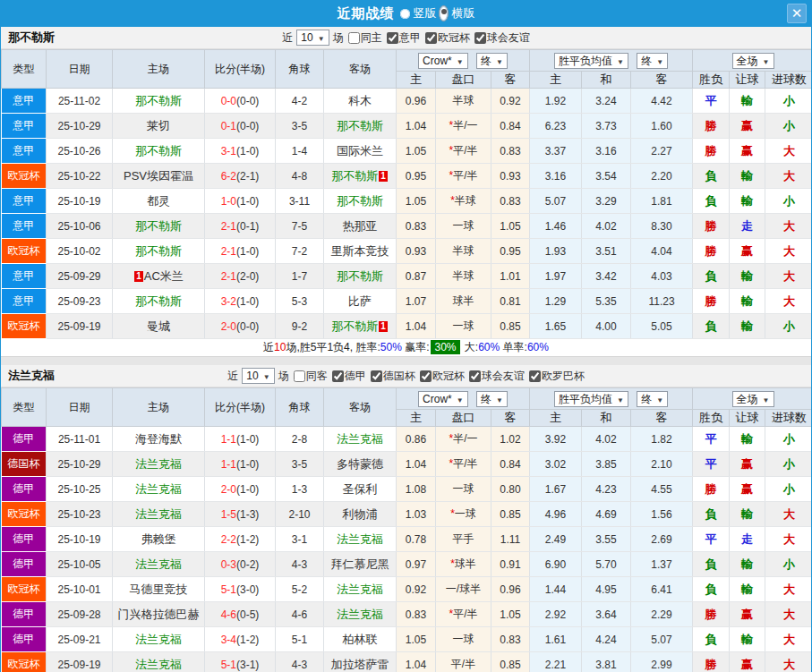 The height and width of the screenshot is (672, 812). What do you see at coordinates (360, 640) in the screenshot?
I see `away-team: 柏林联` at bounding box center [360, 640].